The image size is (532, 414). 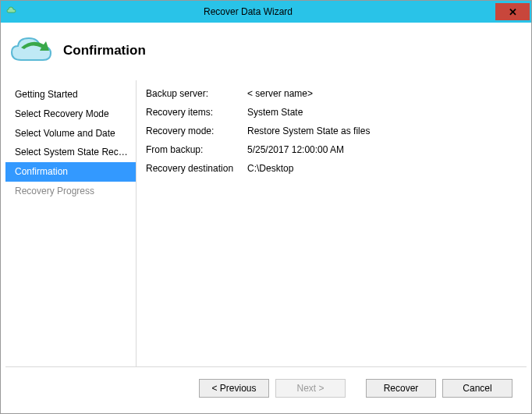 What do you see at coordinates (70, 114) in the screenshot?
I see `step-select-recovery-mode: Select Recovery Mode` at bounding box center [70, 114].